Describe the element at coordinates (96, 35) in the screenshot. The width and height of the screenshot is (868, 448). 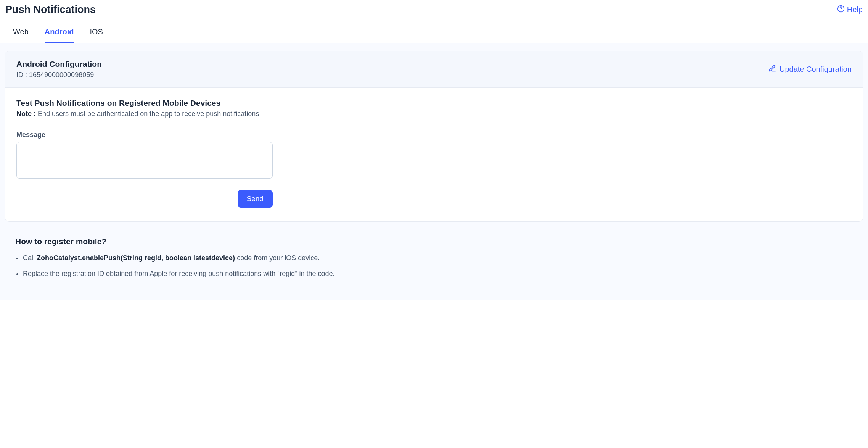
I see `tab-ios: IOS` at that location.